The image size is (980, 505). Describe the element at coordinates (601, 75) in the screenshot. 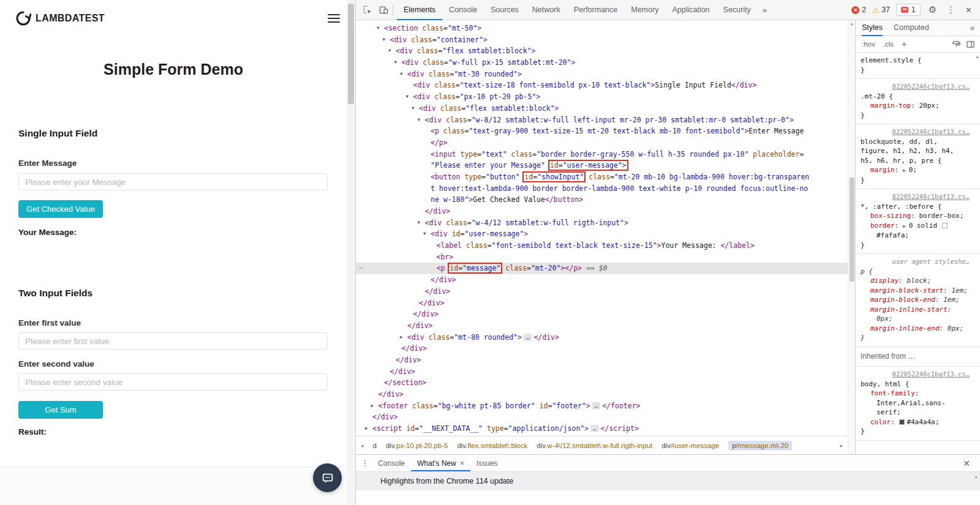

I see `elements-tree-row: ▼<div class="mt-30 rounded">` at that location.